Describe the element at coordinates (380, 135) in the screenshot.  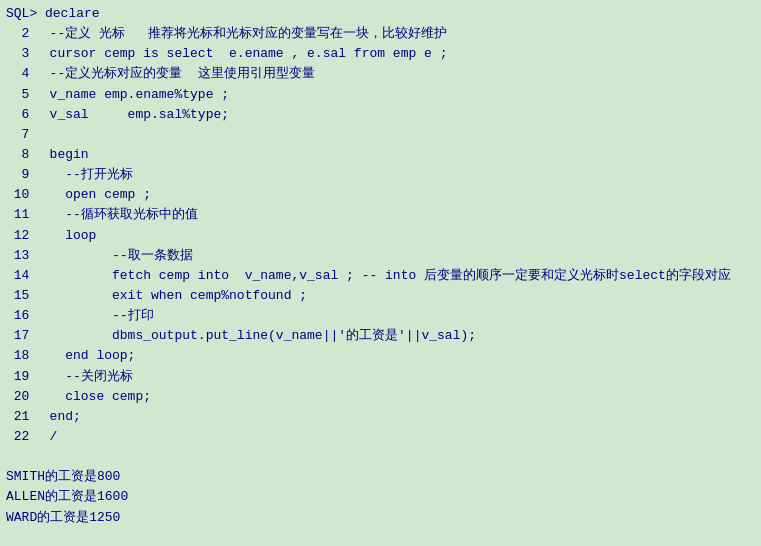
I see `code-line-7: 7` at that location.